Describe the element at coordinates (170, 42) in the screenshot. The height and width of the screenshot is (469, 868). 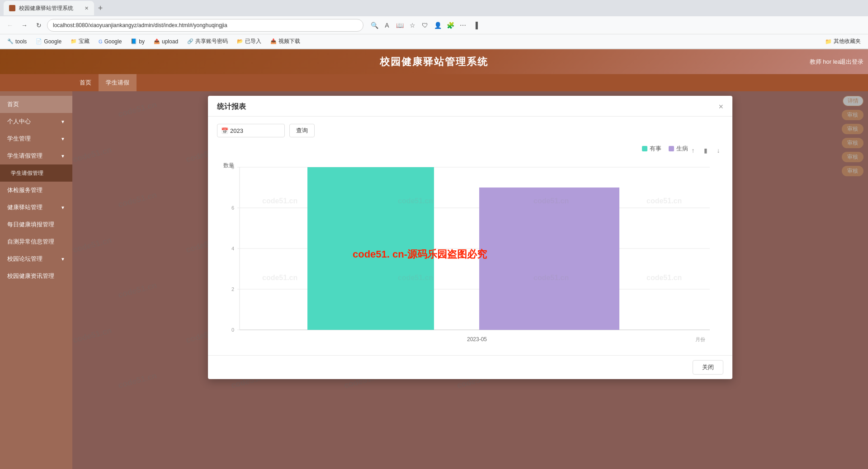
I see `bookmark-upload-label: upload` at that location.